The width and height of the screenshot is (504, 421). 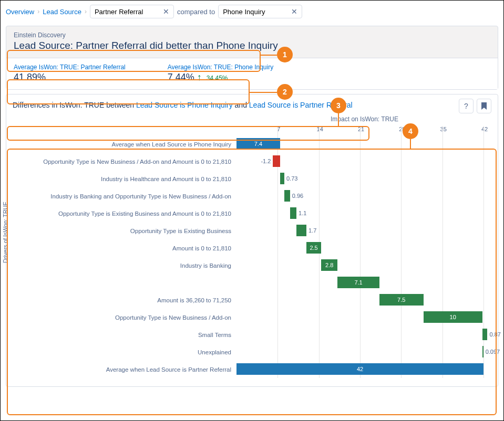 What do you see at coordinates (260, 370) in the screenshot?
I see `chart-row: Average when Lead Source is Partner Refe…` at bounding box center [260, 370].